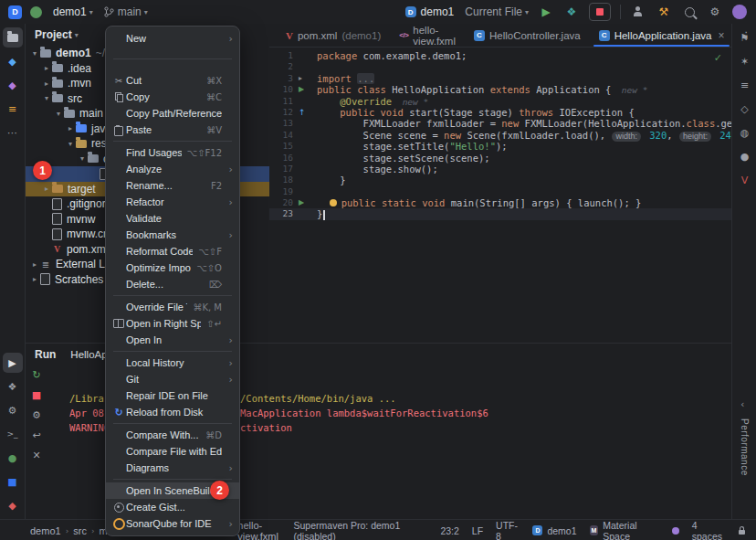  I want to click on menu-item-copy-path-reference-: Copy Path/Reference..., so click(173, 113).